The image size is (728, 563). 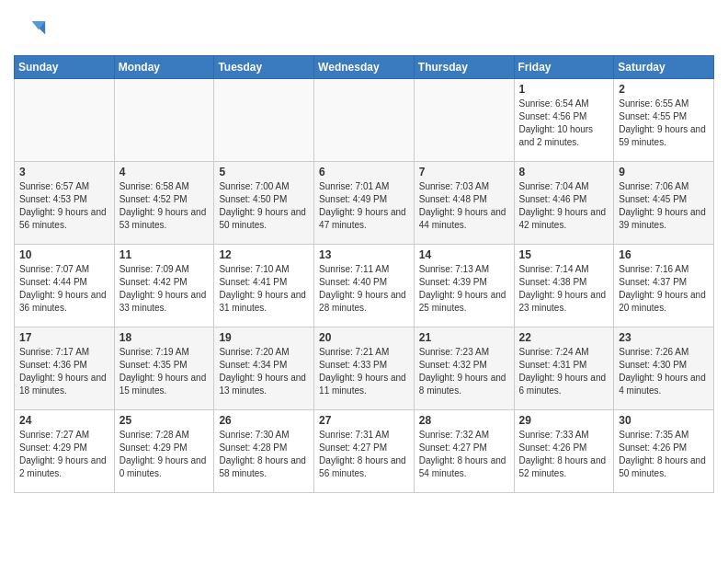 What do you see at coordinates (165, 206) in the screenshot?
I see `day-info: Sunrise: 6:58 AMSunset: 4:52 PMDaylight:…` at bounding box center [165, 206].